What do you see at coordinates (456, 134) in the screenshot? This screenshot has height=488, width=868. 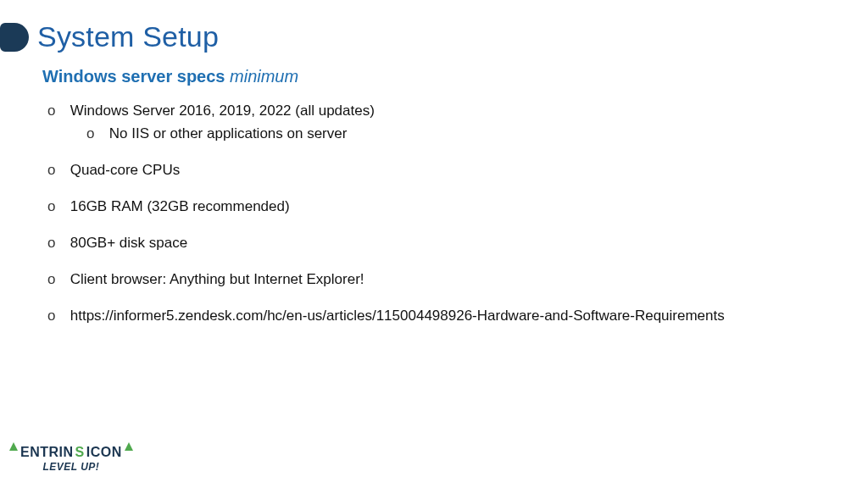 I see `sub-bullet-list: o No IIS or other applications on server` at bounding box center [456, 134].